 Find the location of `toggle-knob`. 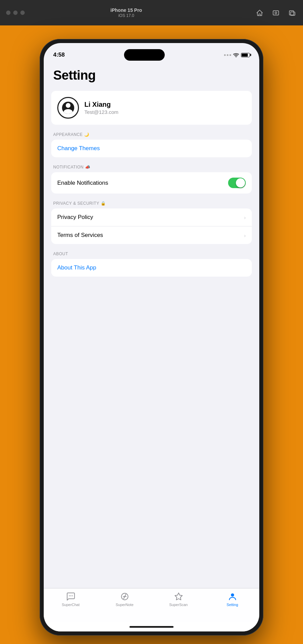

toggle-knob is located at coordinates (241, 183).